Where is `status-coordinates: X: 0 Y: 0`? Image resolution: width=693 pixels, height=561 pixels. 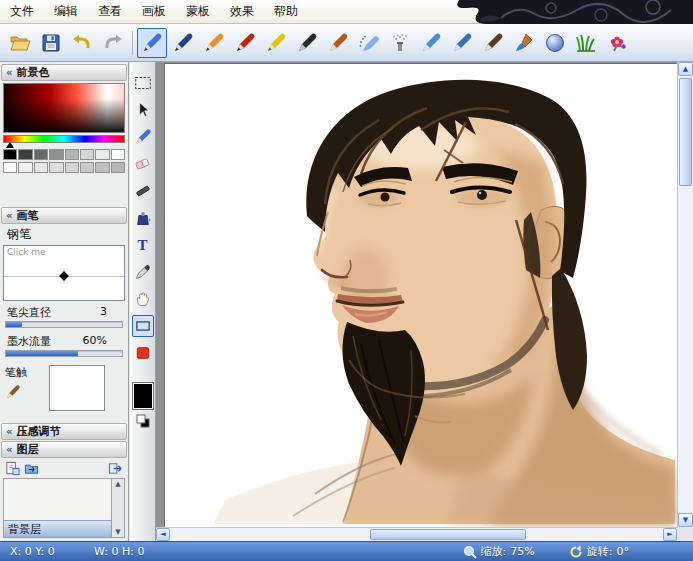 status-coordinates: X: 0 Y: 0 is located at coordinates (46, 552).